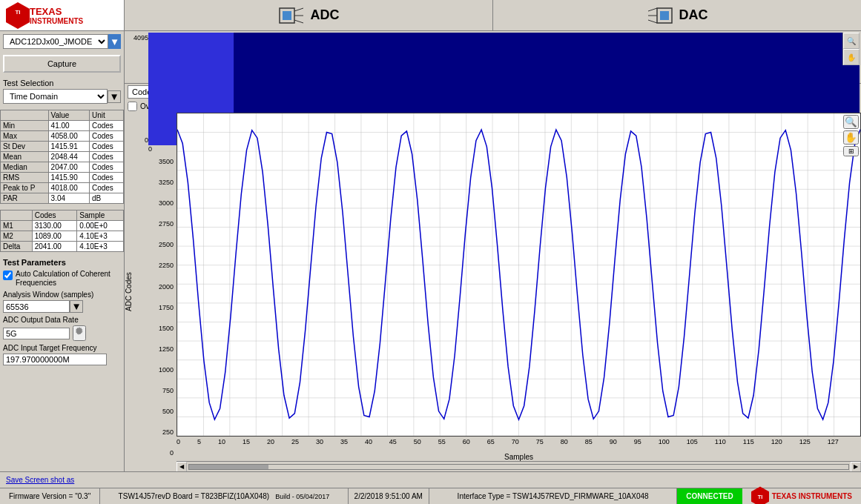 The height and width of the screenshot is (504, 861). Describe the element at coordinates (851, 41) in the screenshot. I see `overview-zoom-btn: 🔍` at that location.